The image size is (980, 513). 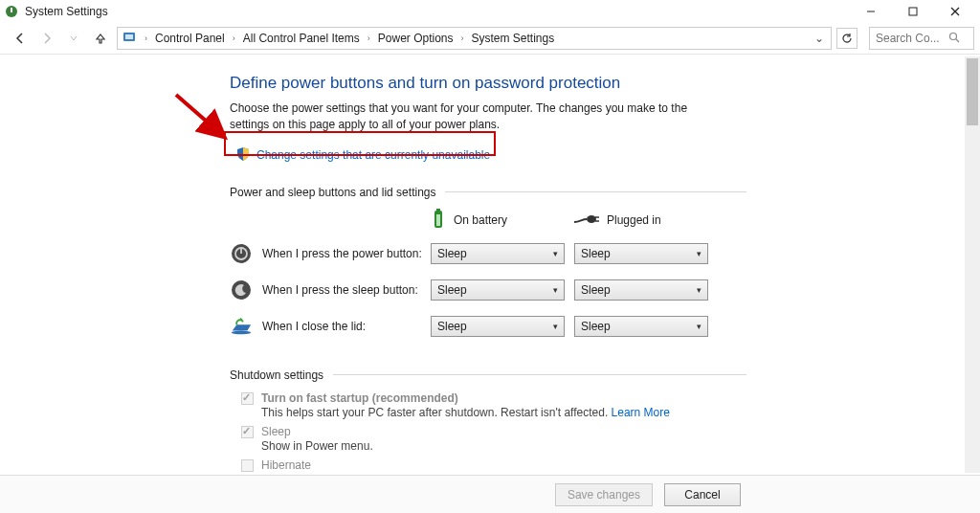 What do you see at coordinates (954, 38) in the screenshot?
I see `search-icon` at bounding box center [954, 38].